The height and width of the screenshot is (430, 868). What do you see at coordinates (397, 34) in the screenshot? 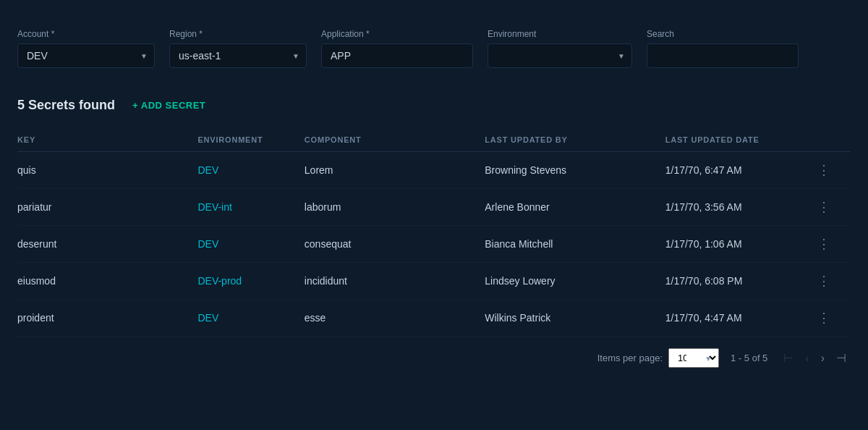
I see `application-label: Application *` at bounding box center [397, 34].